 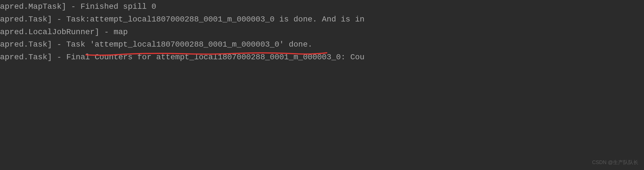 What do you see at coordinates (322, 45) in the screenshot?
I see `log-line: apred.Task] - Task 'attempt_local1807000…` at bounding box center [322, 45].